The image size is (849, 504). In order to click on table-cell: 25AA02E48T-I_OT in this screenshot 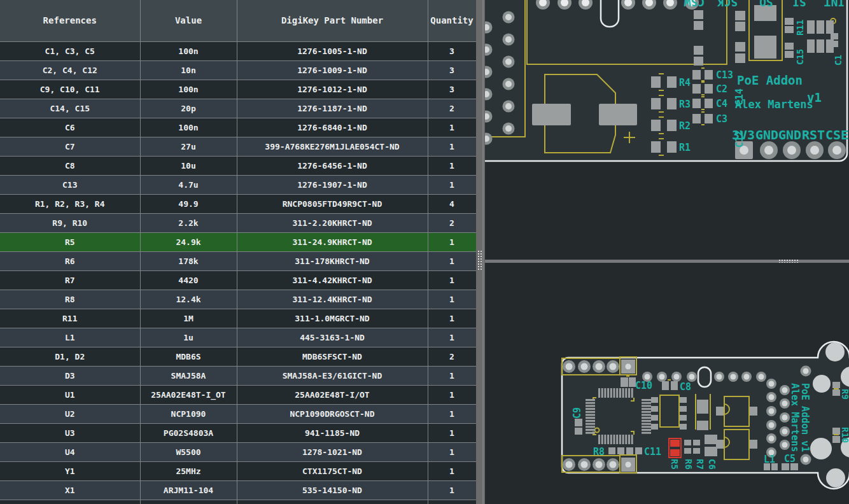, I will do `click(188, 395)`.